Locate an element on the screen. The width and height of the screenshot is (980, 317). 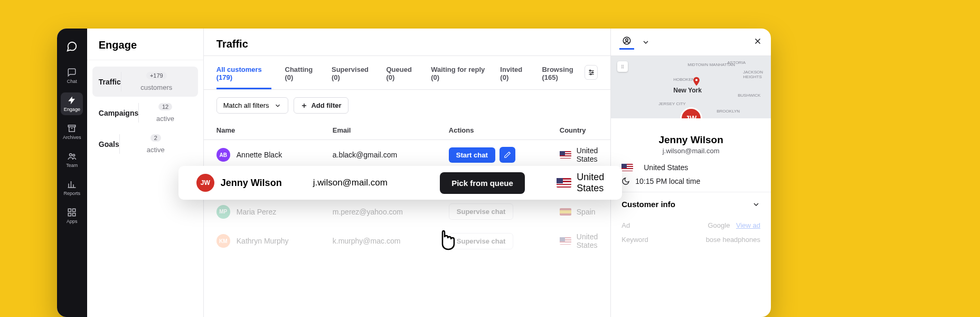
location-map: ASTORIA MIDTOWN MANHATTAN JACKSON HEIGHT… is located at coordinates (691, 87).